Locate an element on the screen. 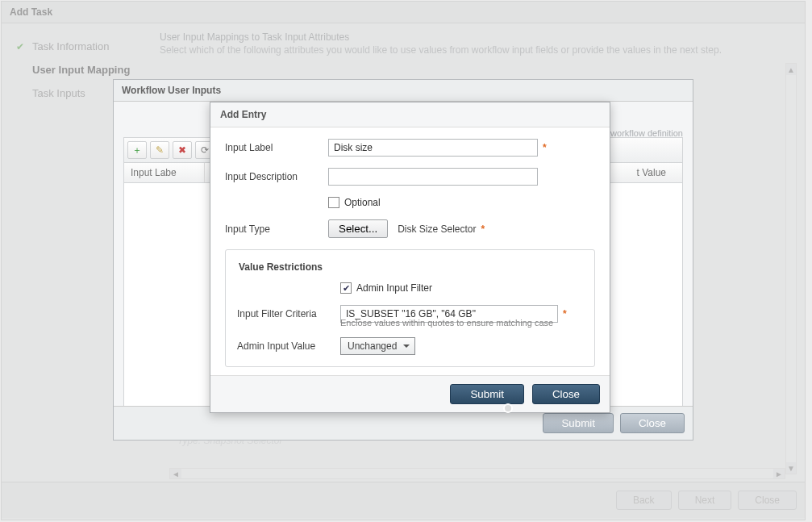 Image resolution: width=812 pixels, height=522 pixels. dialog-title: Add Entry is located at coordinates (410, 115).